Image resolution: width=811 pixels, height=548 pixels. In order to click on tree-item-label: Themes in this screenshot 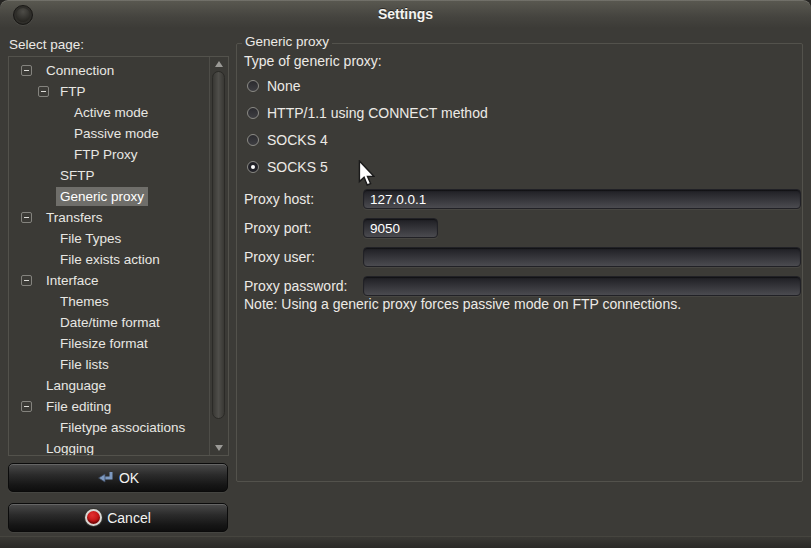, I will do `click(84, 302)`.